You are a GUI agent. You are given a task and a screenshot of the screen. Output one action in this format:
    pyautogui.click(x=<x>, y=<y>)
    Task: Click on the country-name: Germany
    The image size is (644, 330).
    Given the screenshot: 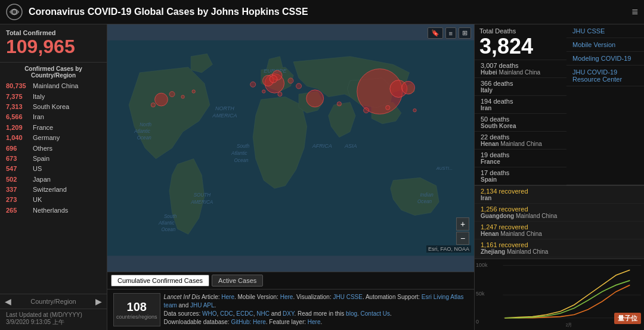 What is the action you would take?
    pyautogui.click(x=47, y=138)
    